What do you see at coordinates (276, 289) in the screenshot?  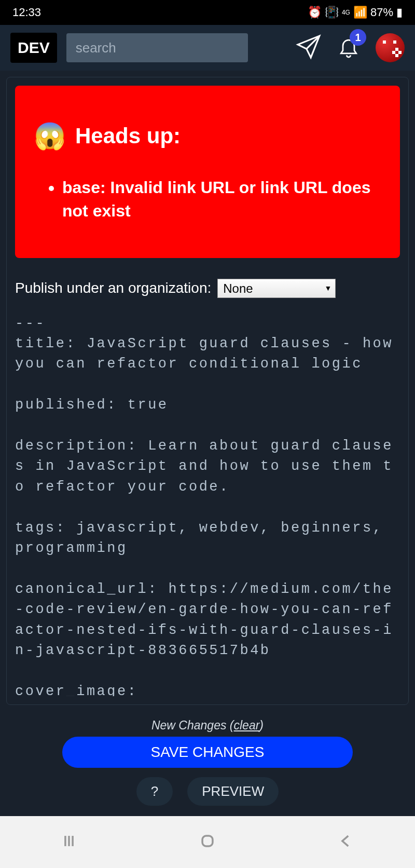 I see `organization-select: None` at bounding box center [276, 289].